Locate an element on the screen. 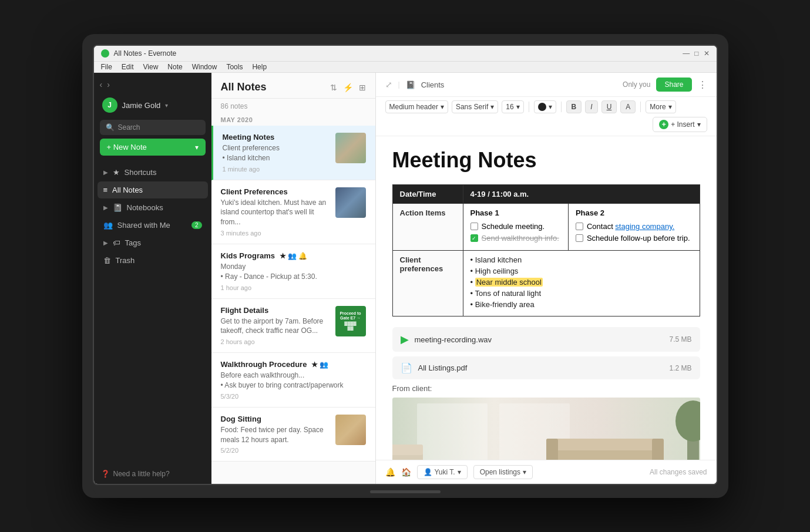 The height and width of the screenshot is (532, 810). layout-icon: ⊞ is located at coordinates (362, 87).